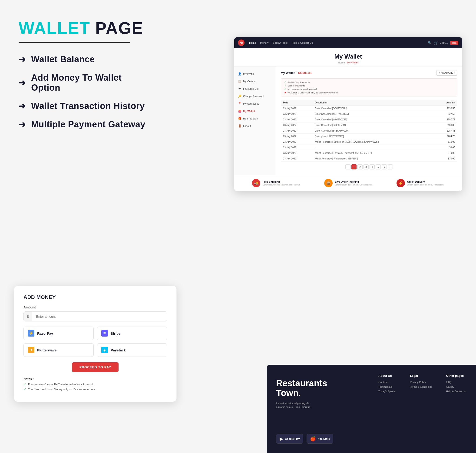 Image resolution: width=476 pixels, height=453 pixels. Describe the element at coordinates (58, 350) in the screenshot. I see `payment-option-flutterwave: ✦ Flutterwave` at that location.